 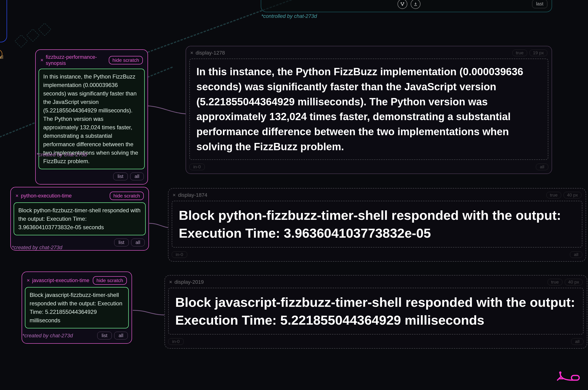 I want to click on display-title: display-1874, so click(x=361, y=195).